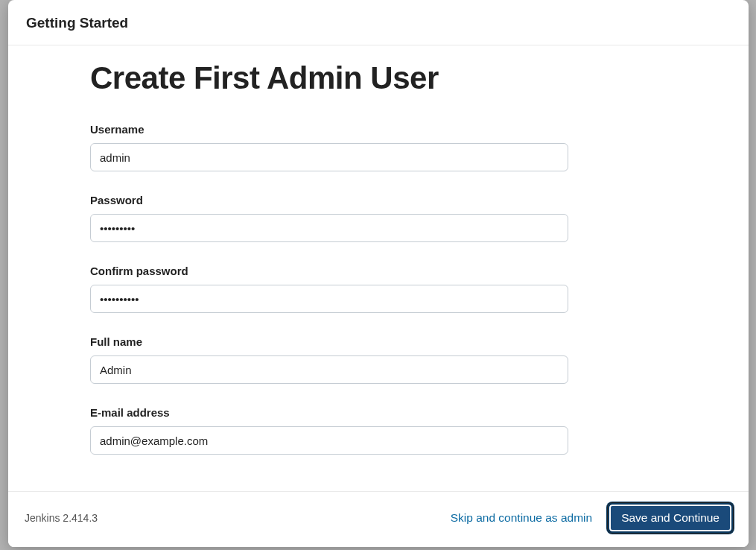 The height and width of the screenshot is (550, 756). I want to click on confirm-password-label: Confirm password, so click(378, 271).